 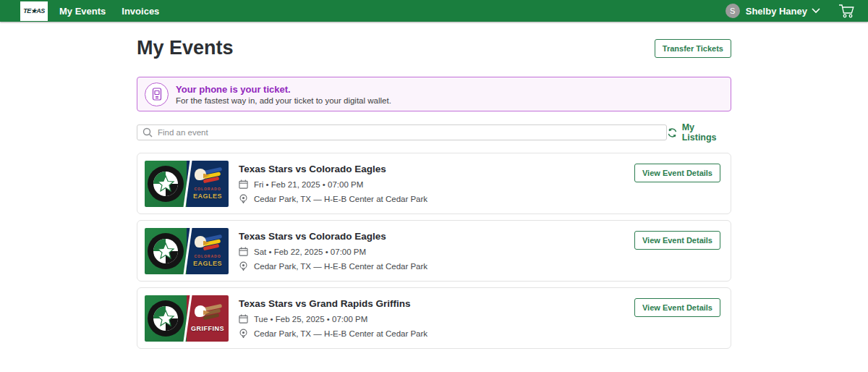 What do you see at coordinates (434, 48) in the screenshot?
I see `page-header: My Events Transfer Tickets` at bounding box center [434, 48].